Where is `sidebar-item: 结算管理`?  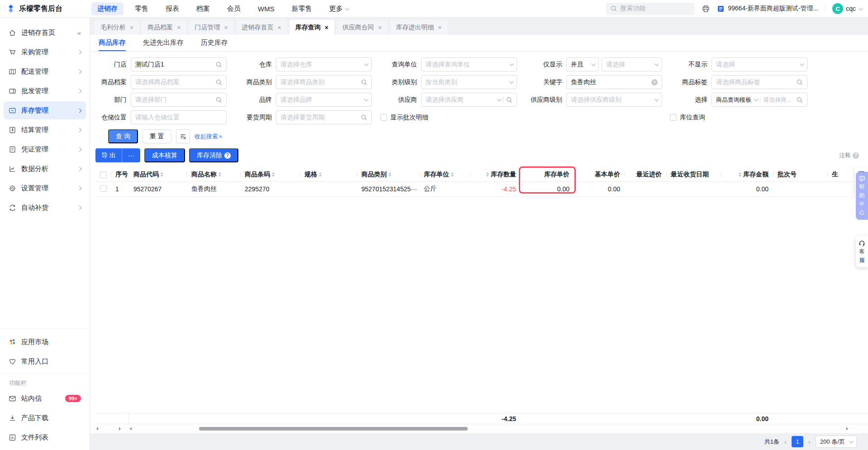
sidebar-item: 结算管理 is located at coordinates (45, 130).